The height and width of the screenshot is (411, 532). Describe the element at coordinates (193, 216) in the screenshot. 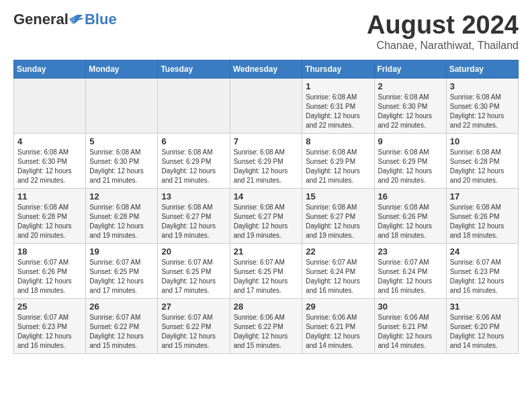

I see `calendar-cell: 13Sunrise: 6:08 AMSunset: 6:27 PMDayligh…` at that location.